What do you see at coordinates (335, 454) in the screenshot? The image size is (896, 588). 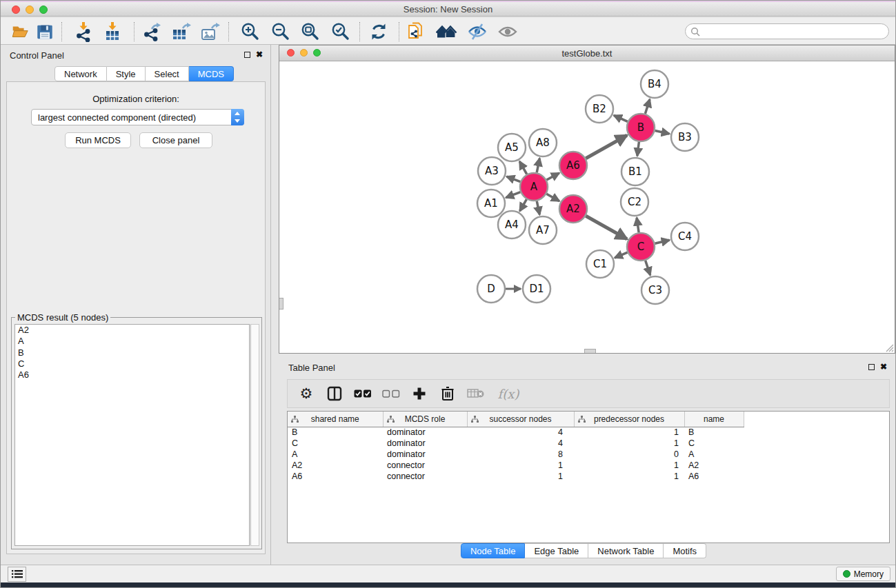 I see `cell-shared-name: A` at bounding box center [335, 454].